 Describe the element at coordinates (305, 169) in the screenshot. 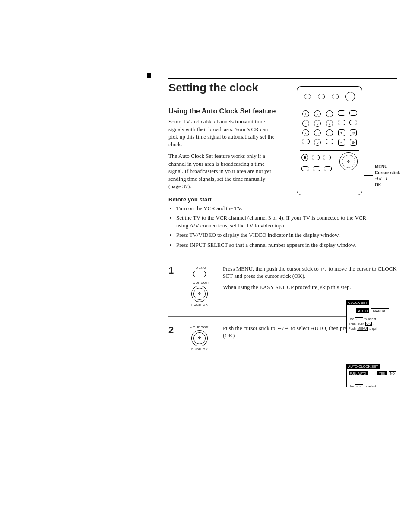

I see `rew-icon` at that location.